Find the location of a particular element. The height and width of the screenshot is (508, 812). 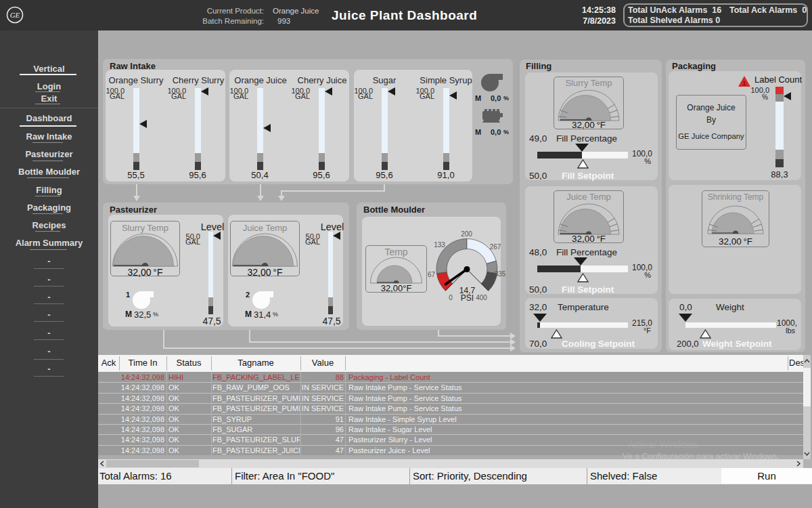

svg-text: 400 is located at coordinates (482, 298).